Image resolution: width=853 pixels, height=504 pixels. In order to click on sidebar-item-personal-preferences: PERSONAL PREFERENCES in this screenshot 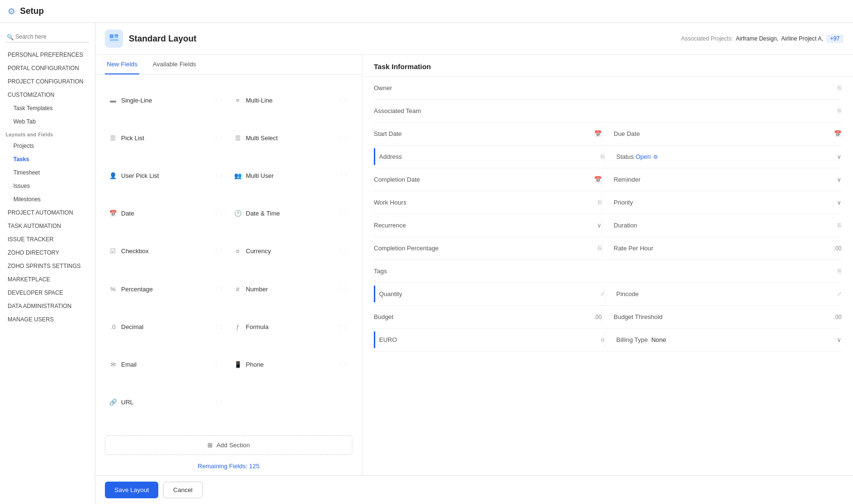, I will do `click(48, 55)`.